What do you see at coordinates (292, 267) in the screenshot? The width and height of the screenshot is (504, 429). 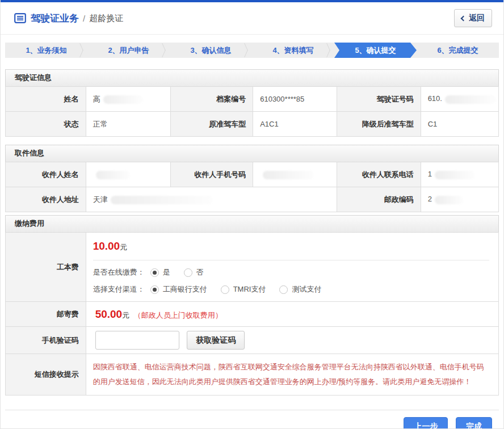 I see `card-fee-cell: 10.00元 是否在线缴费： 是 否` at bounding box center [292, 267].